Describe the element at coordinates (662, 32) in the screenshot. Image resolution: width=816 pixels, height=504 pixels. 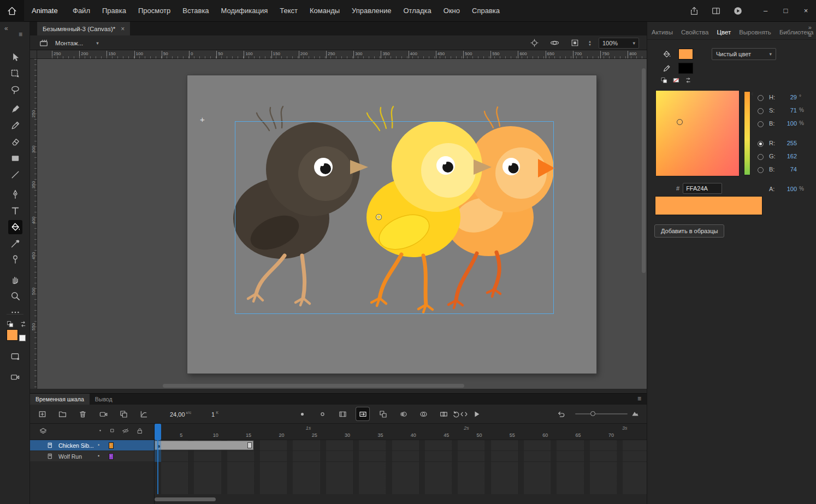
I see `panel-tab-0: Активы` at that location.